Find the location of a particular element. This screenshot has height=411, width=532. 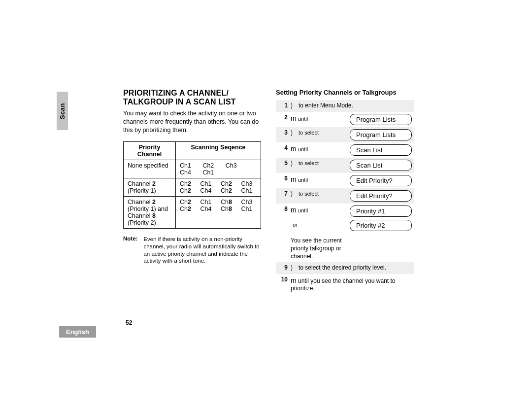

step-row: 2 m until Program Lists is located at coordinates (345, 119).